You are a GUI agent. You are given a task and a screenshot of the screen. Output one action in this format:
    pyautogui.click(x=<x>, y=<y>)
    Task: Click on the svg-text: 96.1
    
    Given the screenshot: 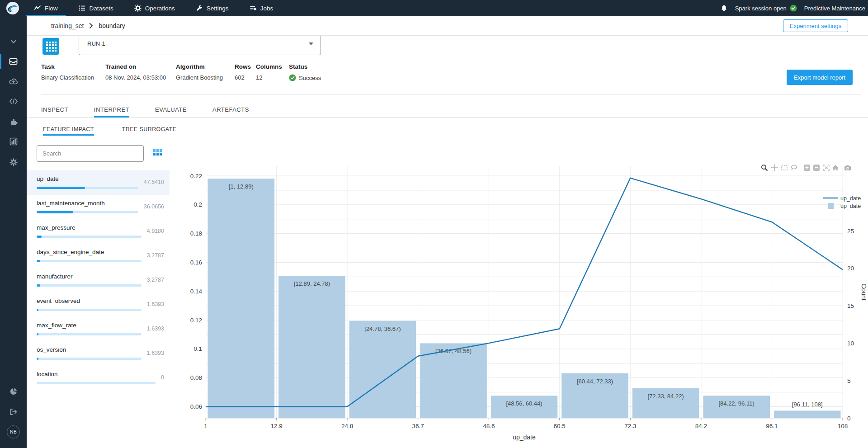 What is the action you would take?
    pyautogui.click(x=772, y=426)
    